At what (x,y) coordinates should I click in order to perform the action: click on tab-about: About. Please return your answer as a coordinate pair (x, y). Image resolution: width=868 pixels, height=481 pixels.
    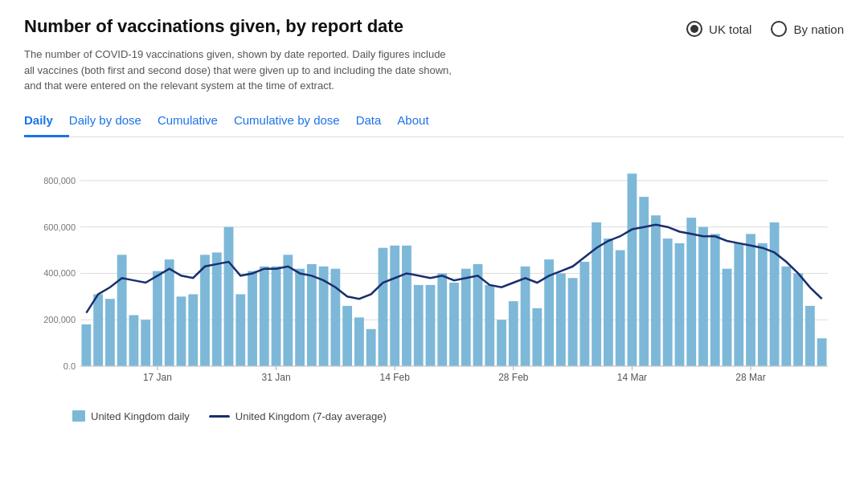
    Looking at the image, I should click on (421, 122).